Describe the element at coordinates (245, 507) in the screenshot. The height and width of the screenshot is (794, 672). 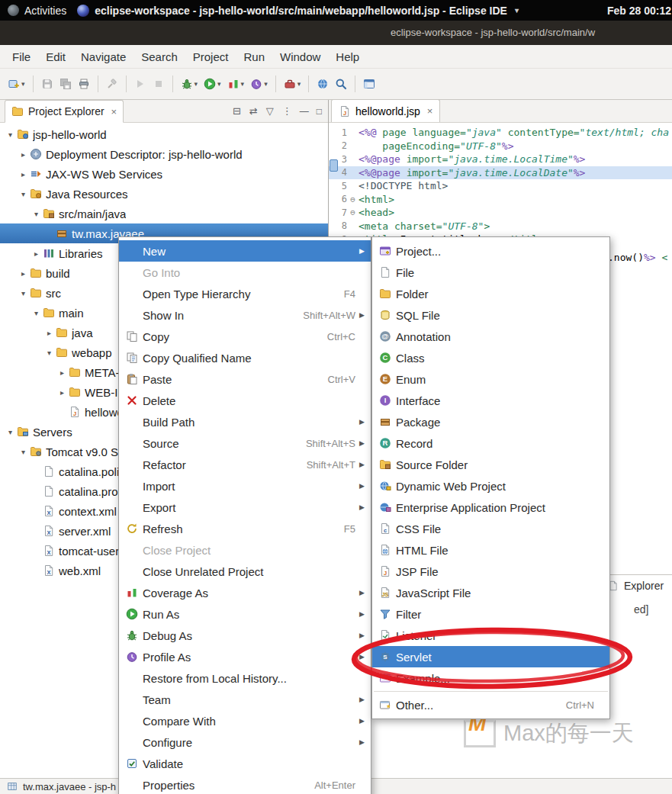
I see `context-menu-item-export: Export▶` at that location.